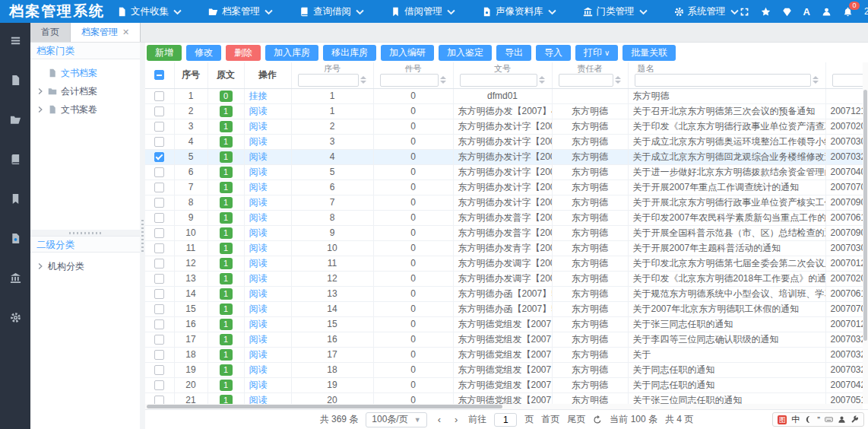 The image size is (868, 429). I want to click on filter-date-input, so click(848, 81).